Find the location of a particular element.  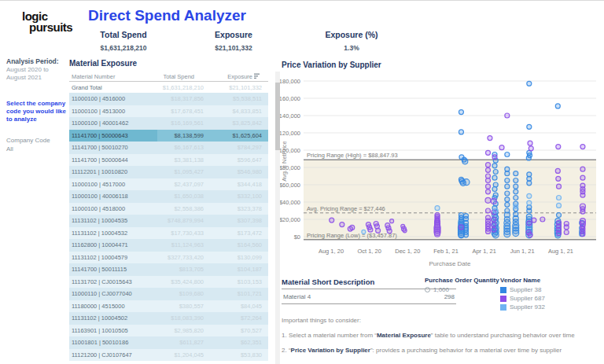

svg-text: Apr 1, 21 is located at coordinates (484, 252).